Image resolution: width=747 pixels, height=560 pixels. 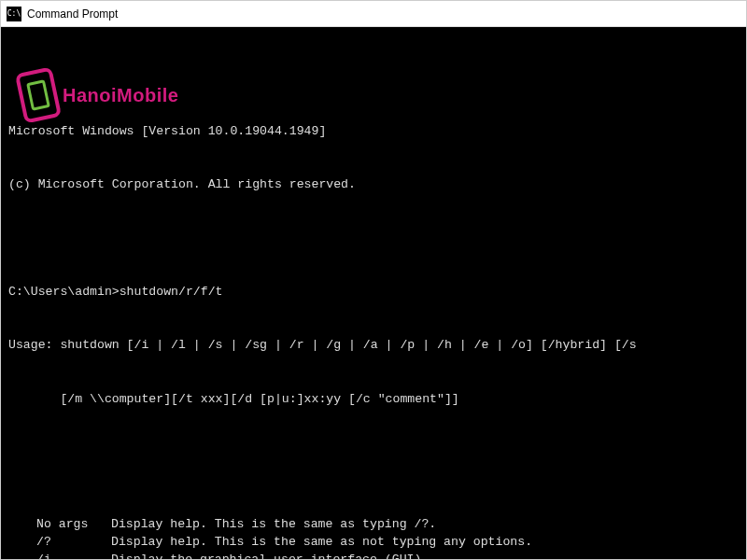 What do you see at coordinates (274, 525) in the screenshot?
I see `help-desc: Display help. This is the same as typing…` at bounding box center [274, 525].